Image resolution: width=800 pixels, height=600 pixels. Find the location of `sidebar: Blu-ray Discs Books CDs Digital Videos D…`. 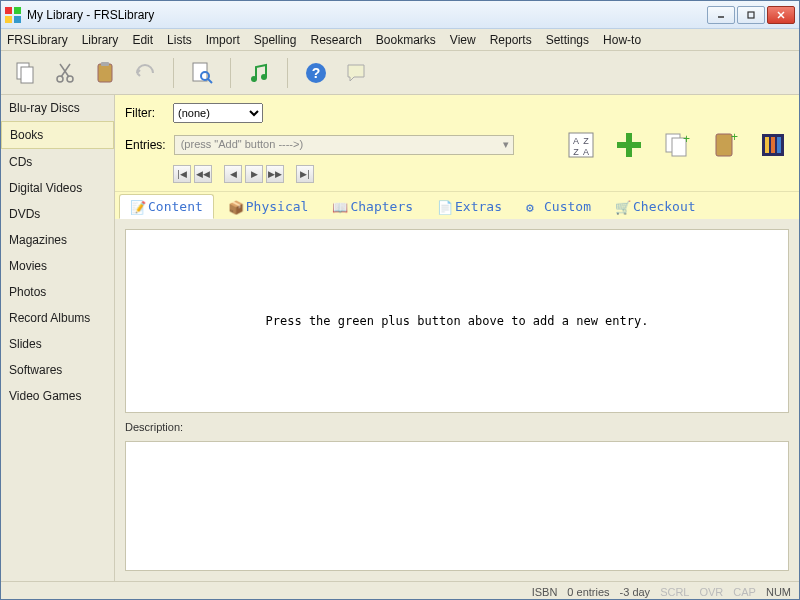

sidebar: Blu-ray Discs Books CDs Digital Videos D… is located at coordinates (58, 338).